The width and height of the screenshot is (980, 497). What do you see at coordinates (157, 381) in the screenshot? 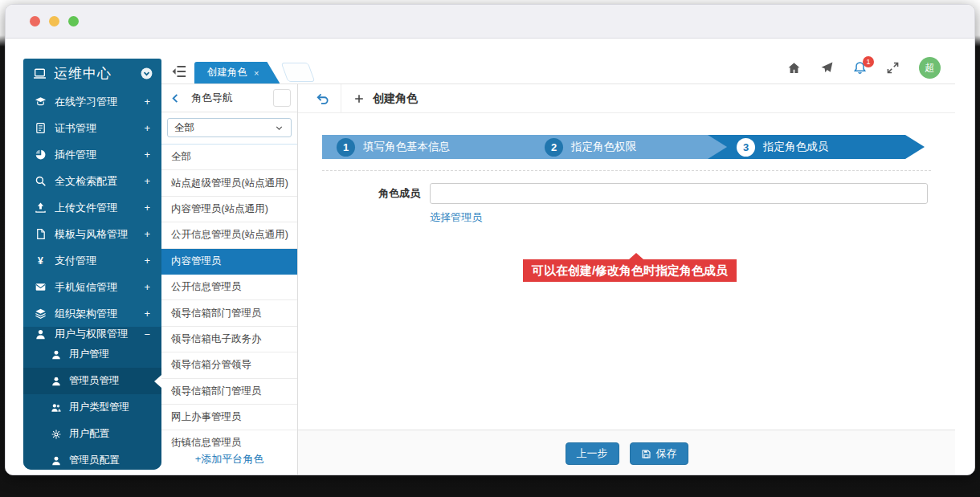
I see `active-item-arrow` at bounding box center [157, 381].